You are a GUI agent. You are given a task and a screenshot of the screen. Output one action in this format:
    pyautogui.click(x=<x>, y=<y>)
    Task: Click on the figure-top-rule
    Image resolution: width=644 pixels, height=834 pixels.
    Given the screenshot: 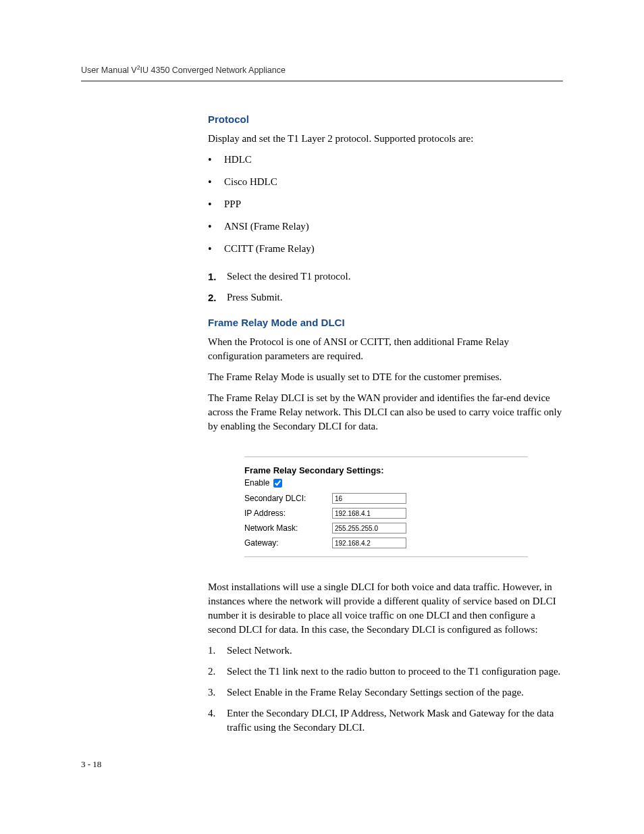 What is the action you would take?
    pyautogui.click(x=386, y=457)
    